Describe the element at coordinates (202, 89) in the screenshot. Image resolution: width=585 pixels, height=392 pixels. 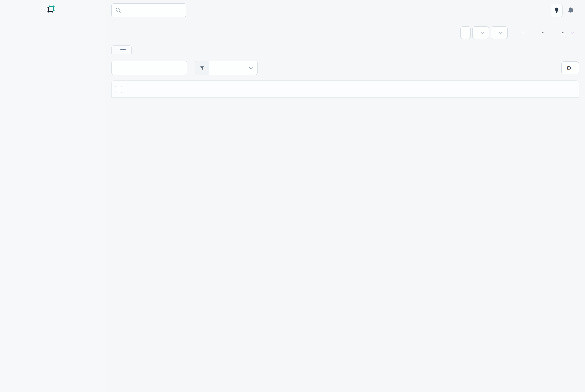
I see `column-header-status` at that location.